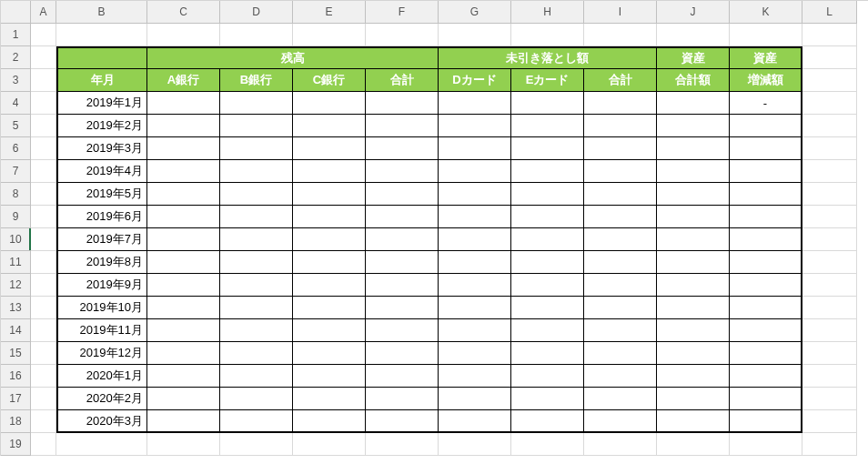 Image resolution: width=868 pixels, height=464 pixels. Describe the element at coordinates (44, 13) in the screenshot. I see `col-header-A: A` at that location.